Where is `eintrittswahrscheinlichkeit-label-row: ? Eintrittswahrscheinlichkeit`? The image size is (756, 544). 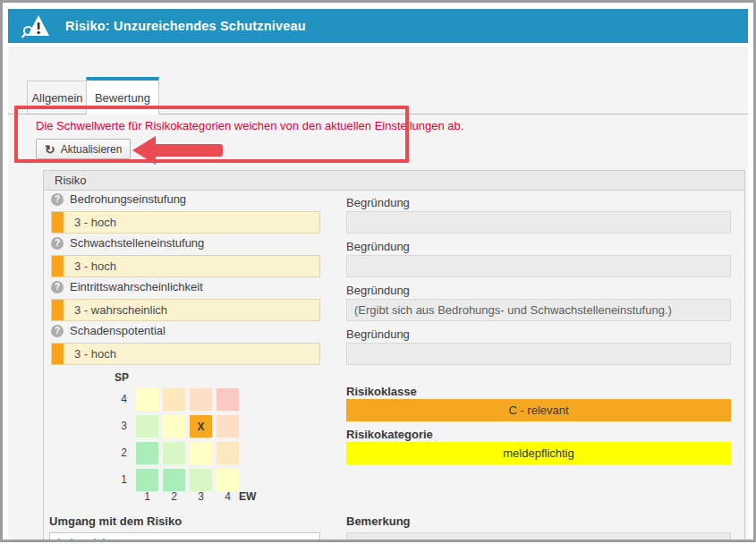
eintrittswahrscheinlichkeit-label-row: ? Eintrittswahrscheinlichkeit is located at coordinates (127, 286).